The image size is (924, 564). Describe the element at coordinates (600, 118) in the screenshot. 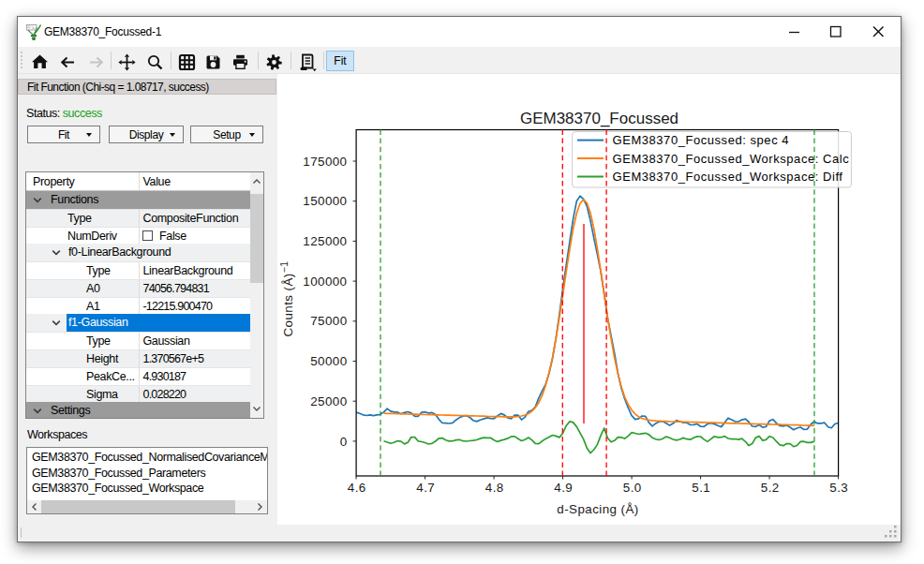

I see `svg-text: GEM38370_Focussed` at that location.